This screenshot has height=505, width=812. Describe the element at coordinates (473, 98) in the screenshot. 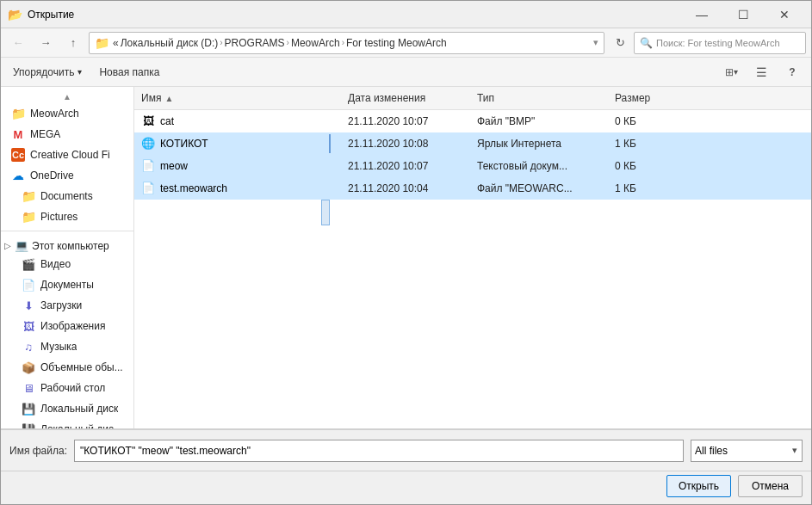

I see `file-table-header: Имя ▲ Дата изменения Тип Размер` at that location.